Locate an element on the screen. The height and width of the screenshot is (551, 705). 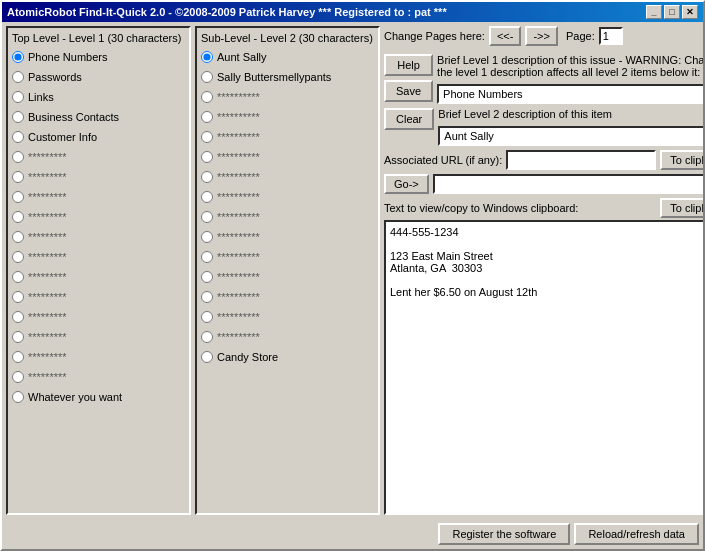
level1-desc-input is located at coordinates (570, 94).